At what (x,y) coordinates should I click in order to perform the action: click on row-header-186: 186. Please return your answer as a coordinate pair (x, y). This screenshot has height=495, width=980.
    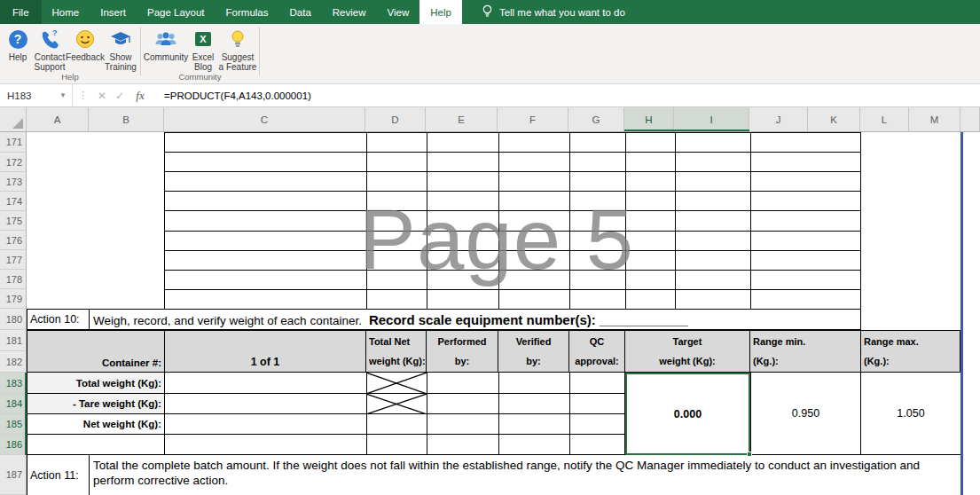
    Looking at the image, I should click on (12, 445).